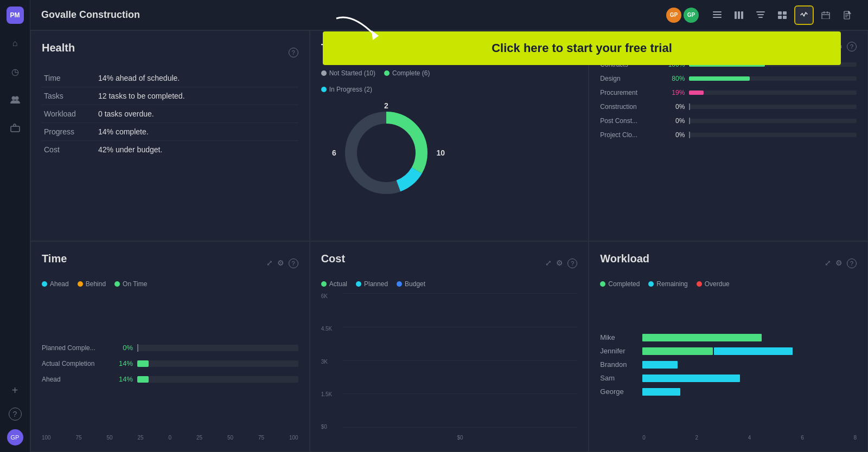 This screenshot has width=868, height=452. I want to click on time-expand-icon: ⤢, so click(270, 263).